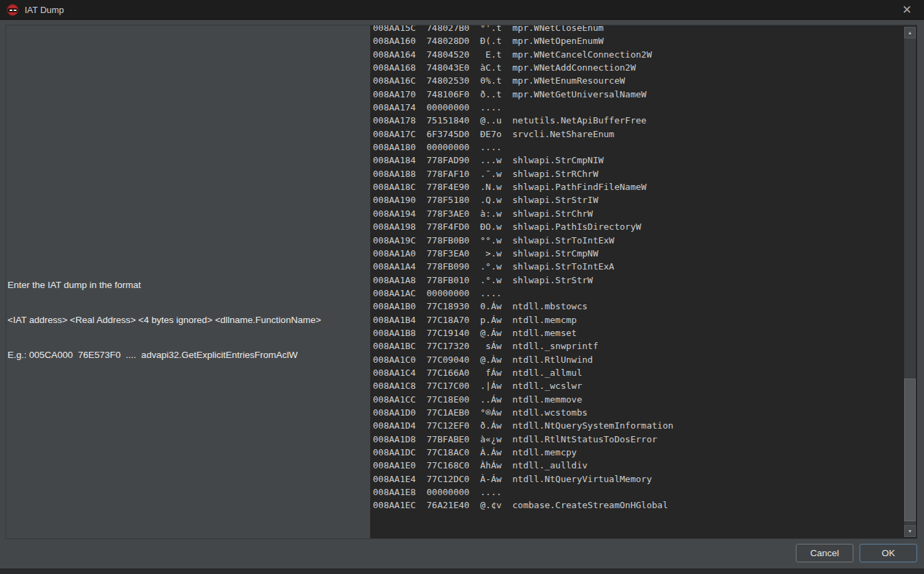 The width and height of the screenshot is (924, 574). What do you see at coordinates (523, 121) in the screenshot?
I see `dump-row: 008AA178 75151840 @..u netutils.NetApiBu…` at bounding box center [523, 121].